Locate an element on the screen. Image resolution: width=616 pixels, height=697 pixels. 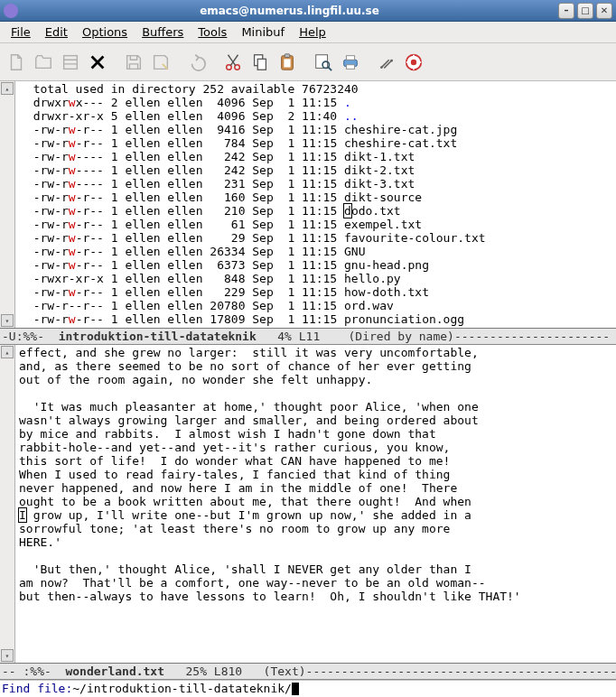
cursor is located at coordinates (295, 689).